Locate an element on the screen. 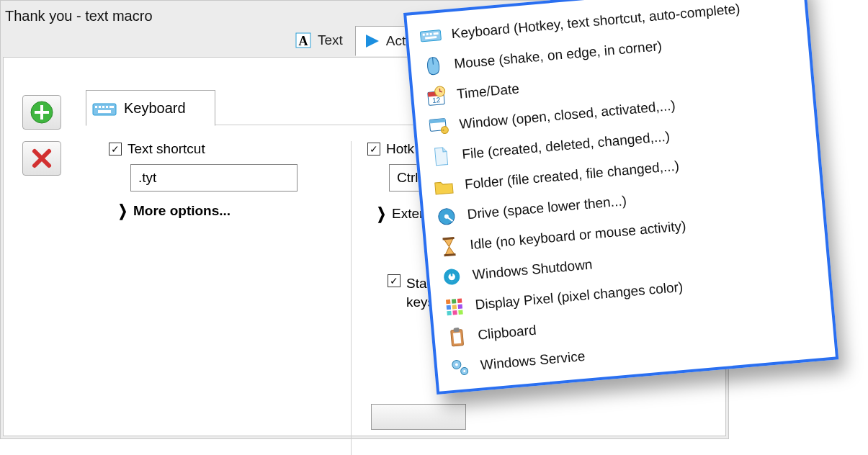  text-shortcut-input is located at coordinates (214, 178).